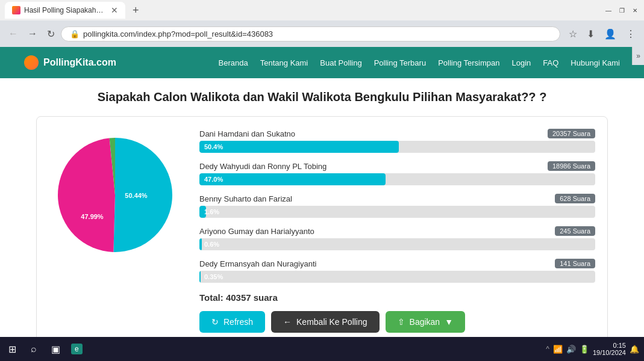 Image resolution: width=644 pixels, height=361 pixels. I want to click on votes-badge: 245 Suara, so click(575, 231).